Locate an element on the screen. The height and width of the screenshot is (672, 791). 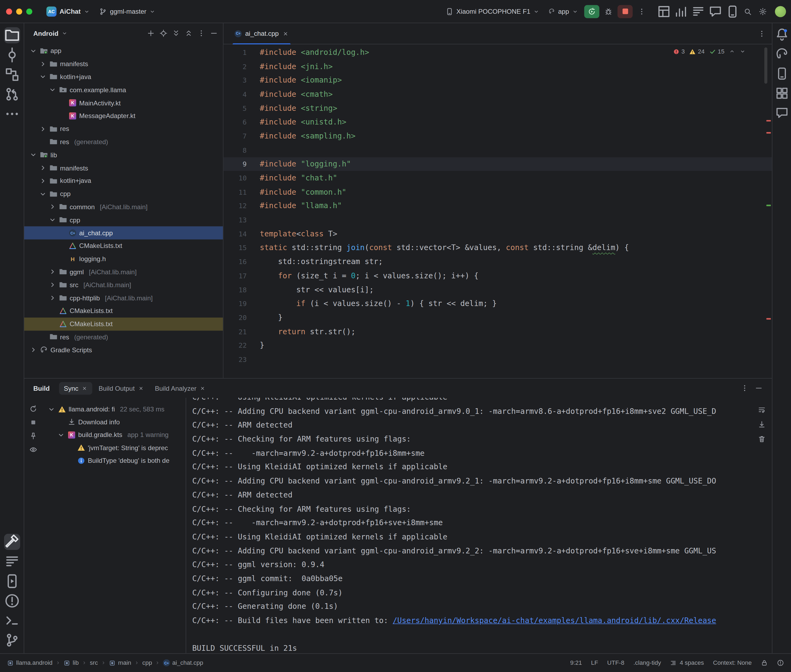
build-item-buildtype-debug-is-both-de: BuildType 'debug' is both de is located at coordinates (114, 461).